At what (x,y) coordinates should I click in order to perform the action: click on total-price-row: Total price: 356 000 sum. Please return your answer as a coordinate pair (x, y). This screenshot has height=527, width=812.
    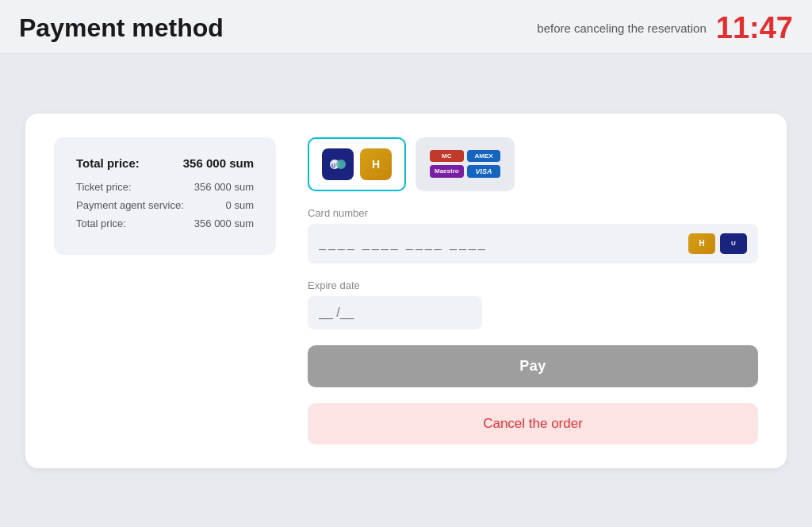
    Looking at the image, I should click on (165, 163).